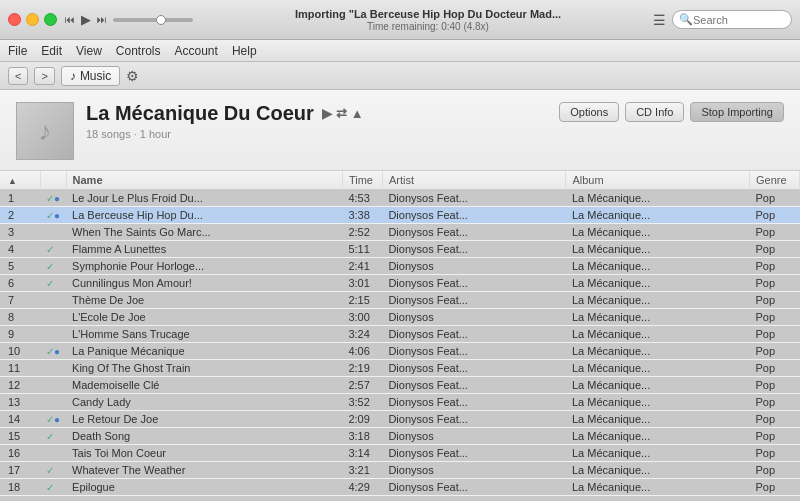  Describe the element at coordinates (96, 76) in the screenshot. I see `location-text: Music` at that location.